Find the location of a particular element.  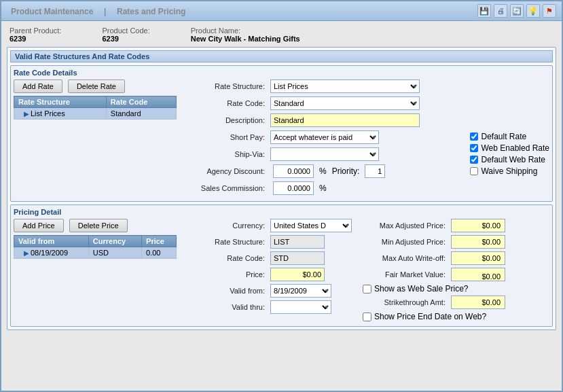

window-title: Product Maintenance | Rates and Pricing is located at coordinates (98, 11).